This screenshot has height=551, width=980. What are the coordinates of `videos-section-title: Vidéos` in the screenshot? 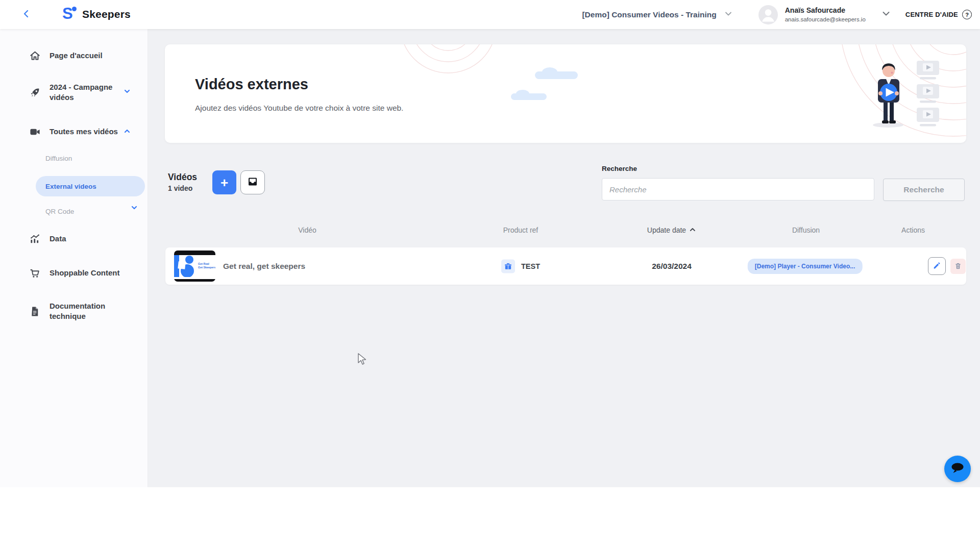 It's located at (183, 178).